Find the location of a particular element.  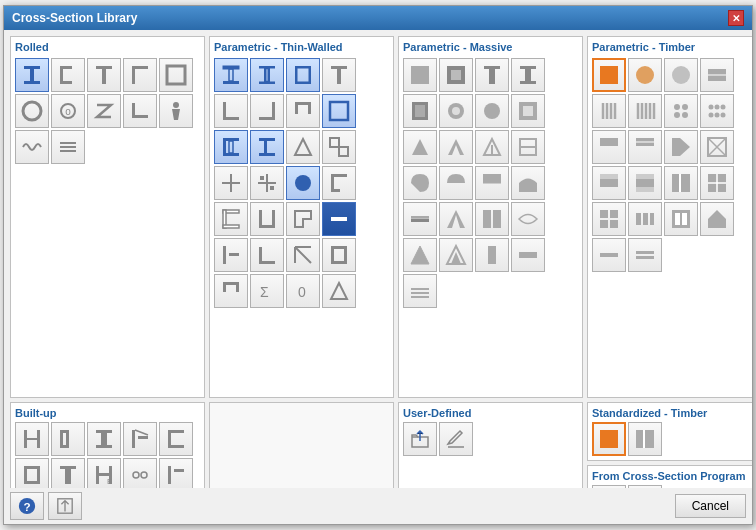

cs-btn-person is located at coordinates (176, 111).